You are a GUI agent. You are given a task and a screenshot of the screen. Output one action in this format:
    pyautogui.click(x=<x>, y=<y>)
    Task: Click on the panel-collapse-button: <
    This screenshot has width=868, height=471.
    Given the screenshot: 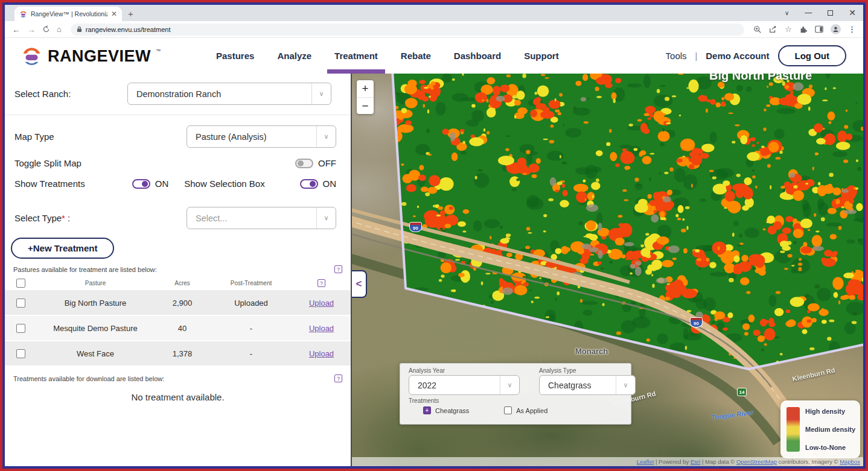 What is the action you would take?
    pyautogui.click(x=360, y=284)
    